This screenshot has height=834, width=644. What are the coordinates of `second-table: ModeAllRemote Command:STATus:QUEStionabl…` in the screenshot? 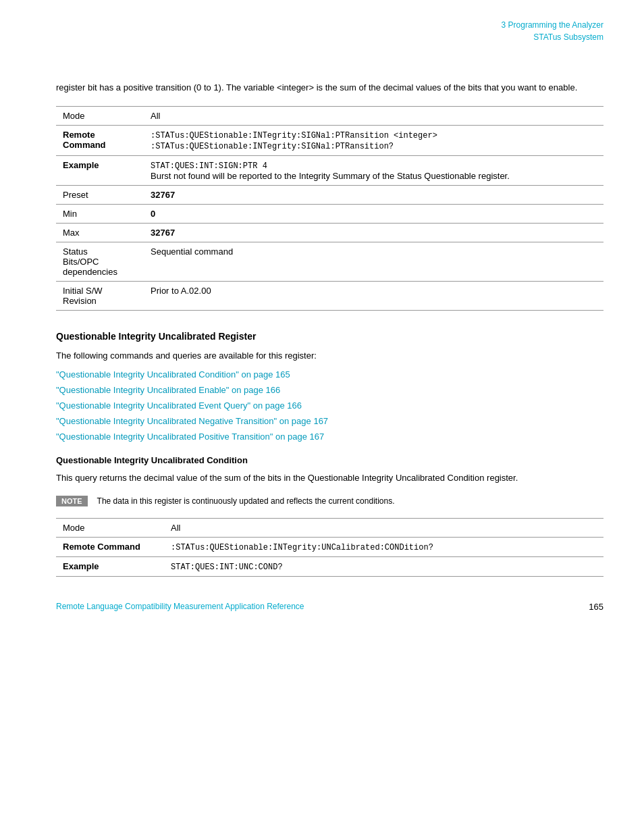 It's located at (329, 547).